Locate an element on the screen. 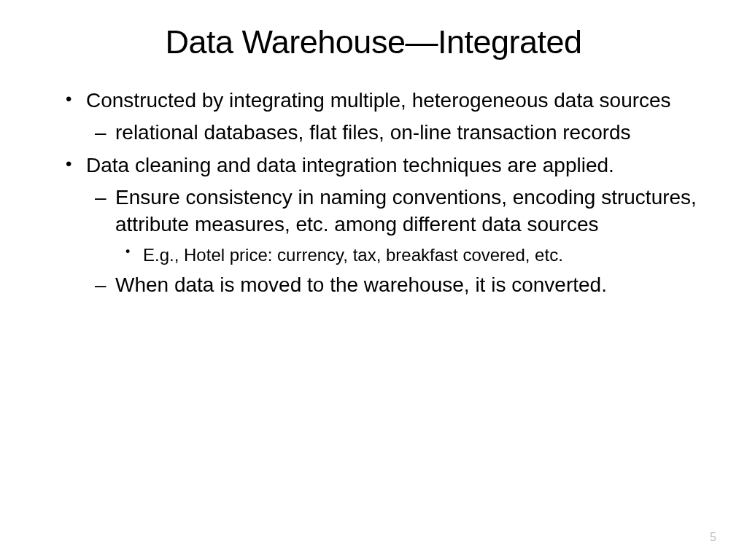  bullet-level1: Data cleaning and data integration techn… is located at coordinates (384, 166).